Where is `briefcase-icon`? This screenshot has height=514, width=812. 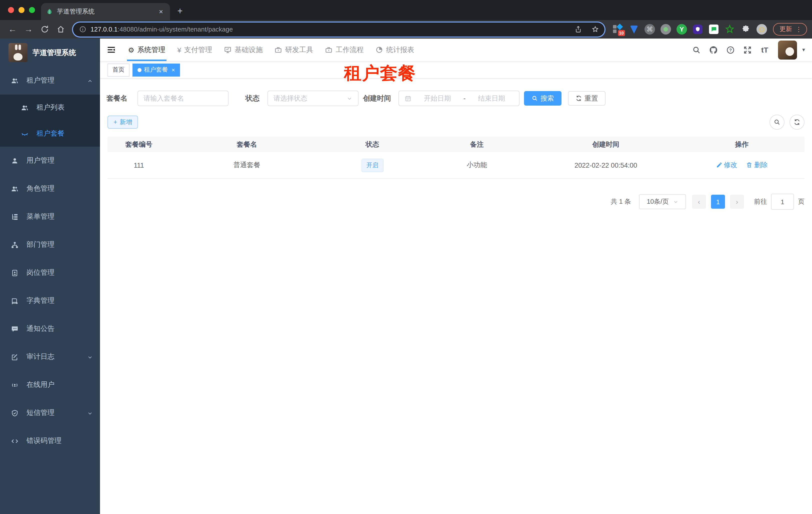
briefcase-icon is located at coordinates (329, 50).